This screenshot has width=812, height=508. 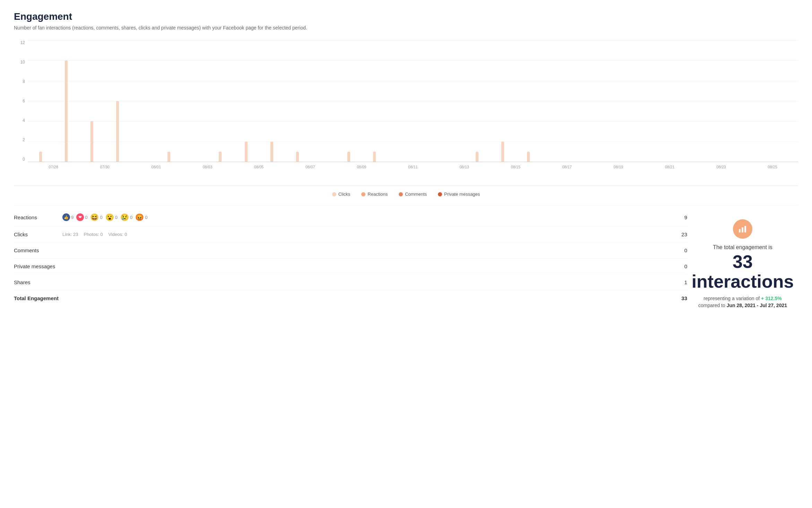 What do you see at coordinates (66, 217) in the screenshot?
I see `emoji-like-icon: 👍` at bounding box center [66, 217].